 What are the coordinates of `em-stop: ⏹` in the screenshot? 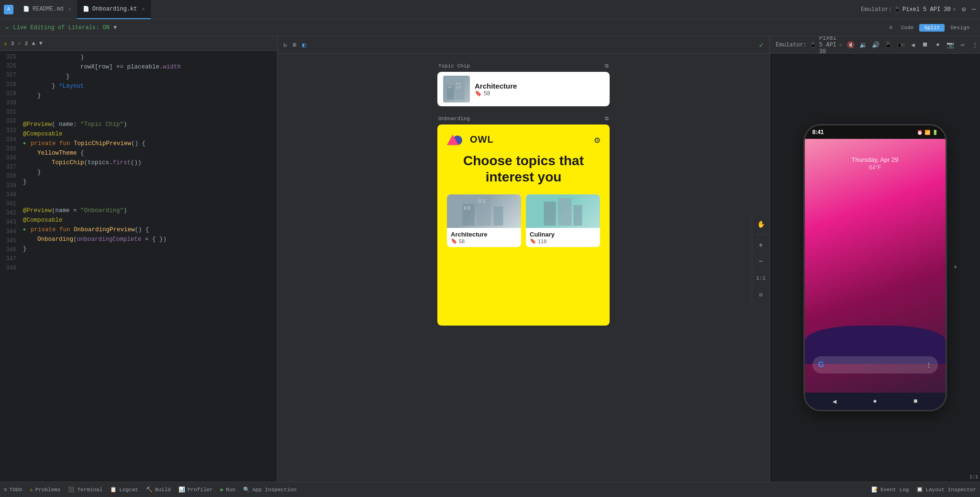 It's located at (925, 45).